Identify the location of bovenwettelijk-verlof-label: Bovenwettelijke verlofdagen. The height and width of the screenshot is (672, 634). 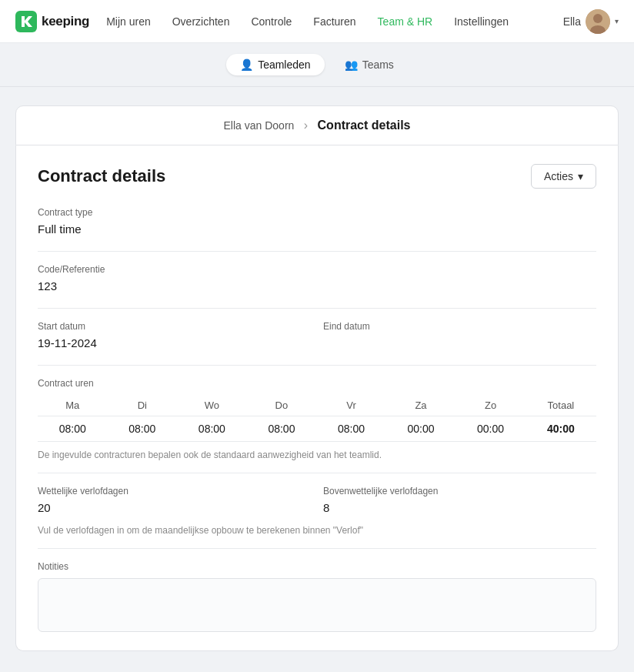
(460, 491).